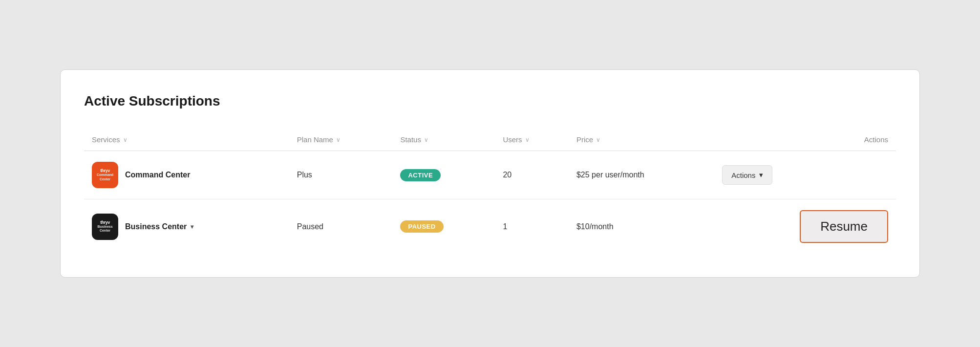 This screenshot has width=980, height=347. I want to click on service-icon-command: thryv CommandCenter, so click(105, 175).